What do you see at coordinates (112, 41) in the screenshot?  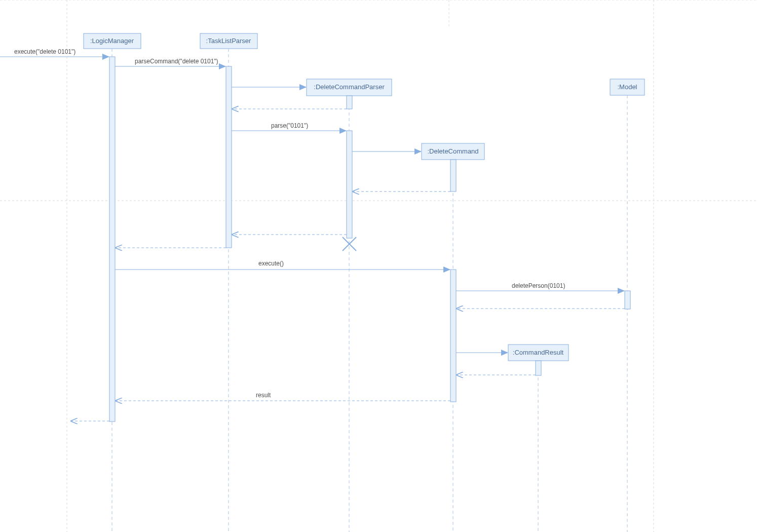 I see `label-logic-manager: :LogicManager` at bounding box center [112, 41].